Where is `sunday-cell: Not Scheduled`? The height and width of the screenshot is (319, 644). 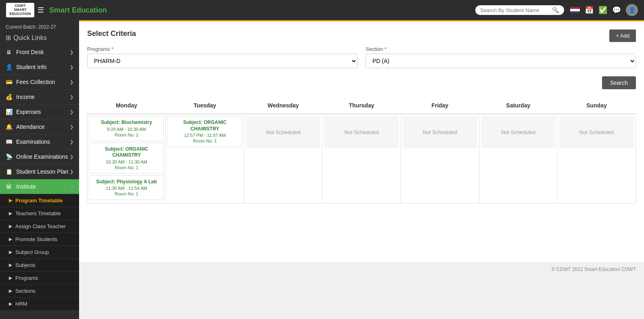 sunday-cell: Not Scheduled is located at coordinates (596, 159).